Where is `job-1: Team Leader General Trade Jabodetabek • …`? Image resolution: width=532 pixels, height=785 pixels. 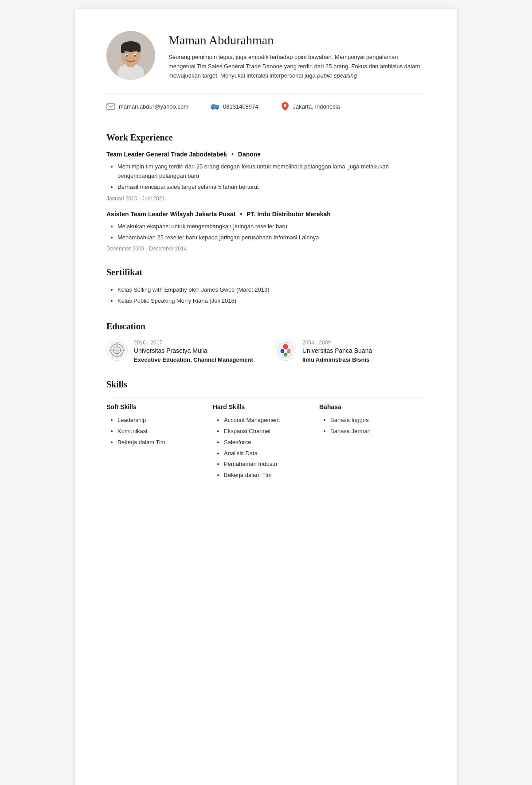
job-1: Team Leader General Trade Jabodetabek • … is located at coordinates (266, 176).